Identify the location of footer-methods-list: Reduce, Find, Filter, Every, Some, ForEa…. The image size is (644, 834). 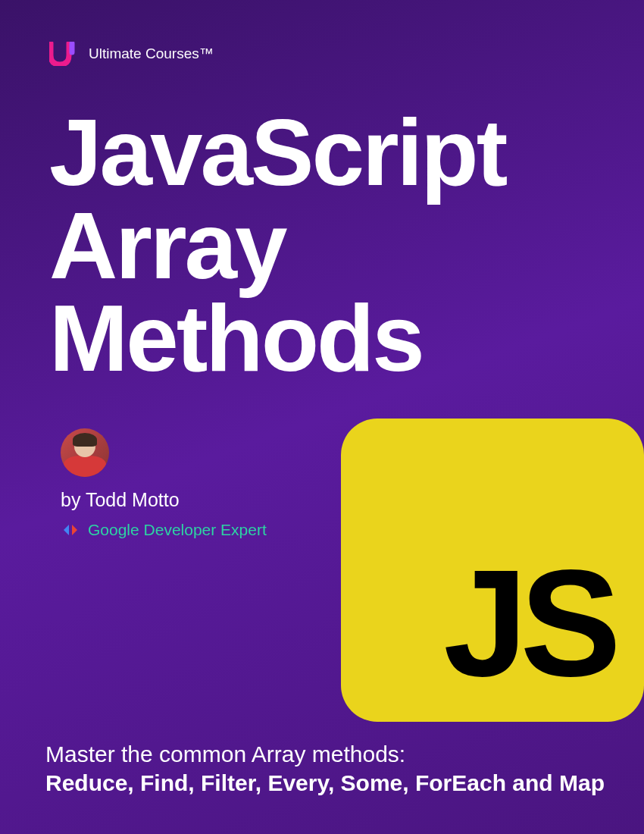
(325, 783).